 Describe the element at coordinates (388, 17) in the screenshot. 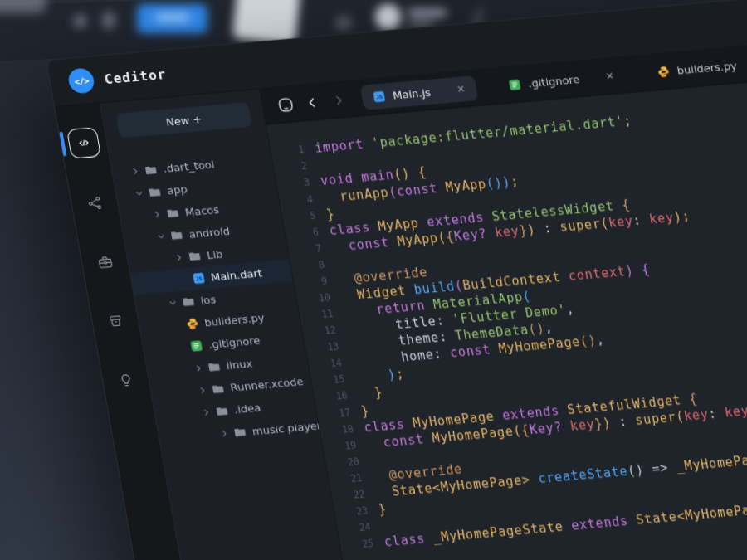

I see `blurred-avatar` at that location.